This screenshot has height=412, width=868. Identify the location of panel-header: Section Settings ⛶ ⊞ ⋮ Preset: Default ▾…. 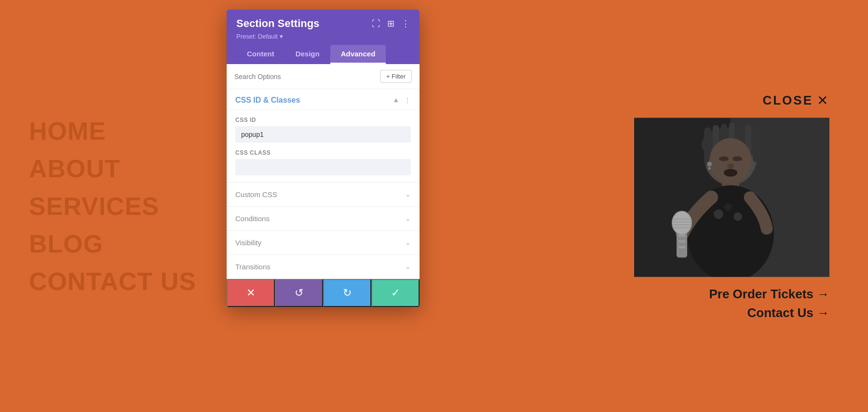
(323, 37).